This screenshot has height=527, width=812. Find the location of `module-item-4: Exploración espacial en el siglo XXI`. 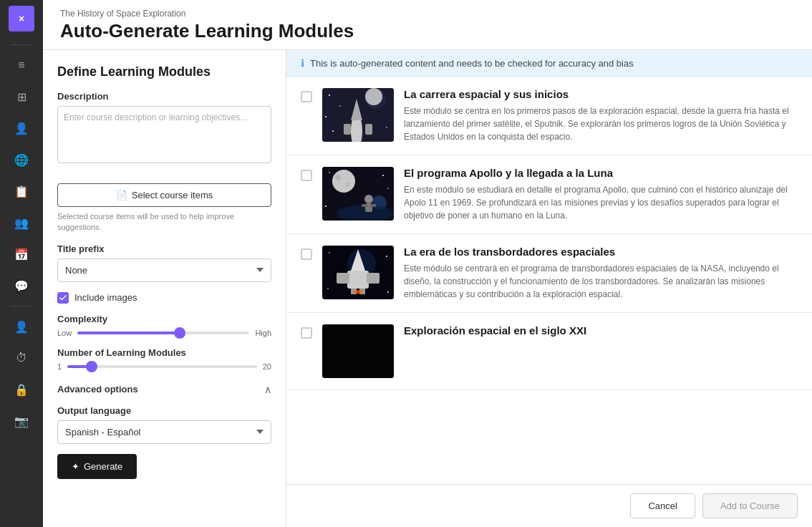

module-item-4: Exploración espacial en el siglo XXI is located at coordinates (549, 352).